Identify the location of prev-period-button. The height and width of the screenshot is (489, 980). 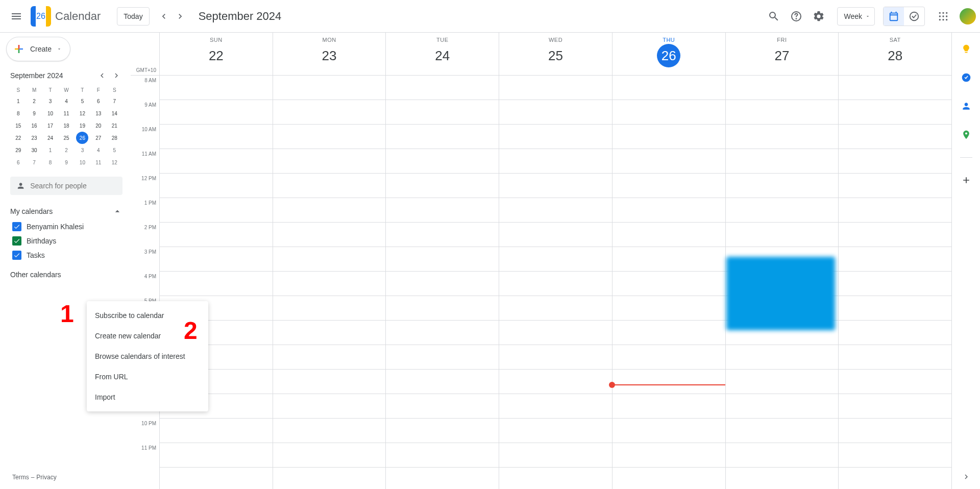
(164, 16).